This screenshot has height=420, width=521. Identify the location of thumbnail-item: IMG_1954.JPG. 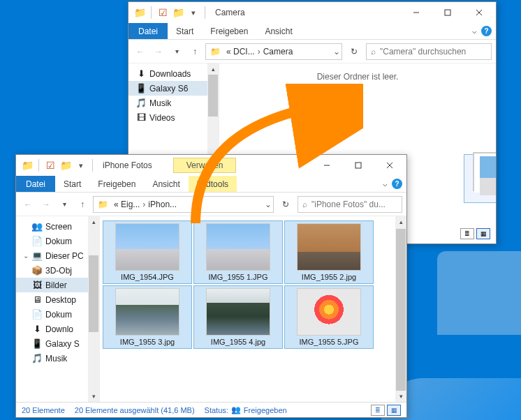
(147, 253).